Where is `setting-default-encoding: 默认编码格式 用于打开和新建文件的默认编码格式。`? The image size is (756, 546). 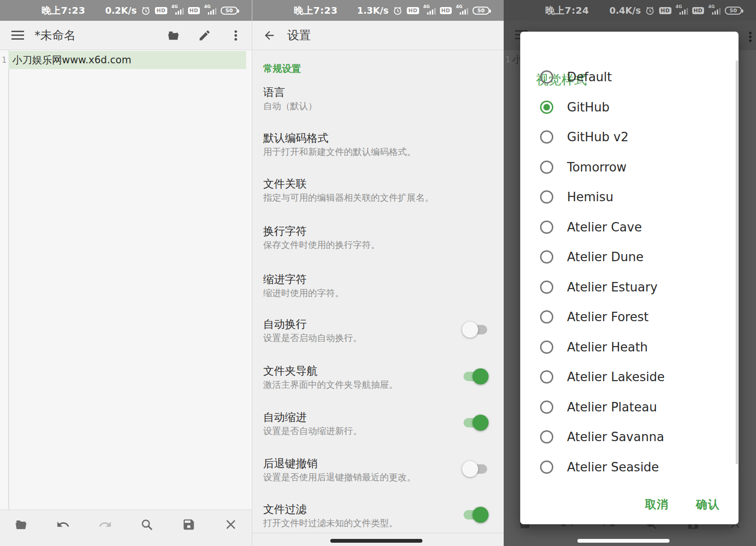
setting-default-encoding: 默认编码格式 用于打开和新建文件的默认编码格式。 is located at coordinates (376, 145).